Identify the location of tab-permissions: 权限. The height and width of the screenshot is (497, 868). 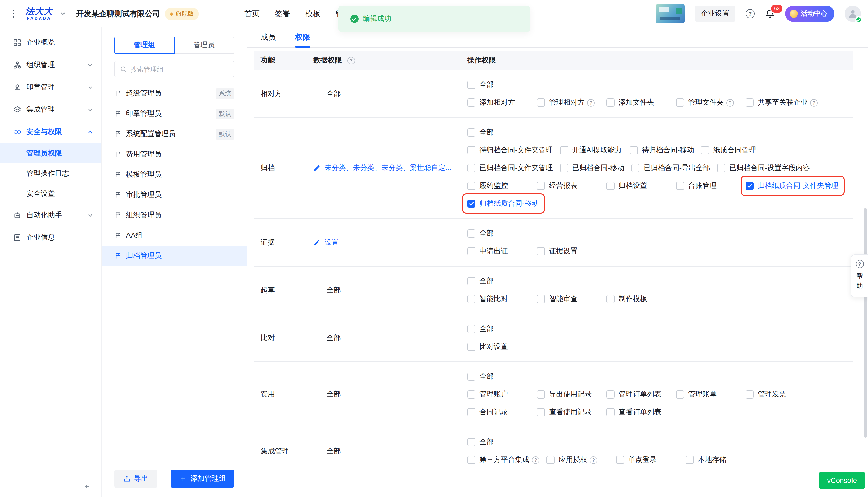
(303, 37).